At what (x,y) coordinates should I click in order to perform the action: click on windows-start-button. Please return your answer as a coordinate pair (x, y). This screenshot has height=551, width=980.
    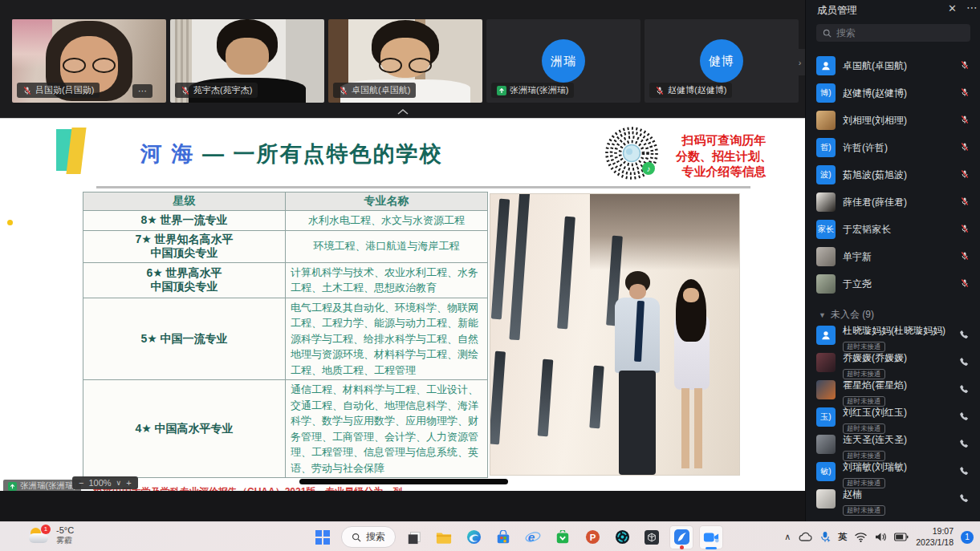
    Looking at the image, I should click on (323, 537).